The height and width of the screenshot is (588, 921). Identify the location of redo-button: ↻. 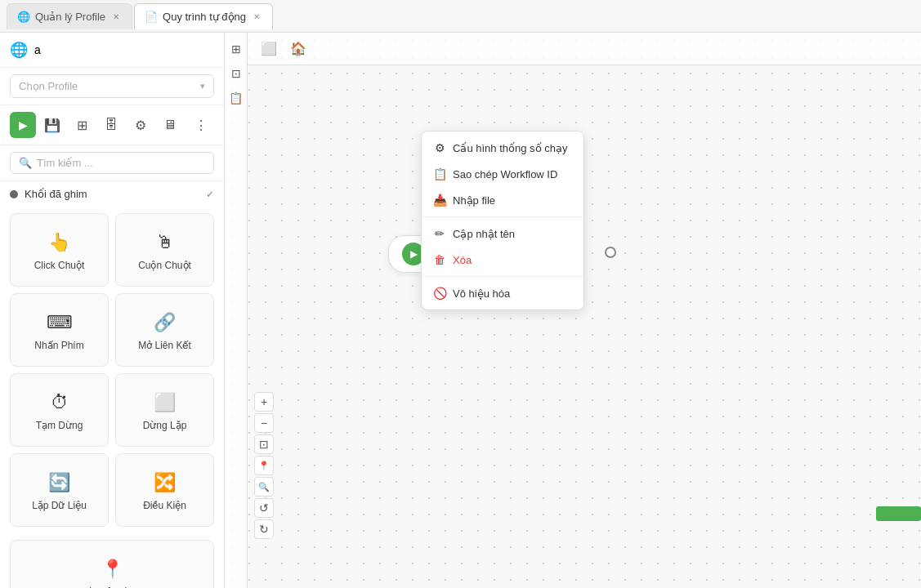
(264, 529).